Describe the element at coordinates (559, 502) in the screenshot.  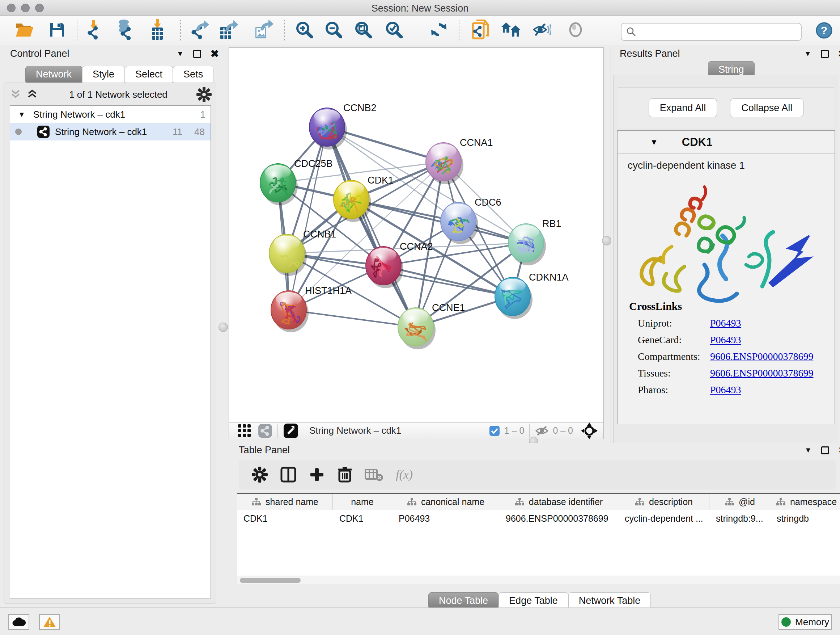
I see `column-header-database-identifier: database identifier` at that location.